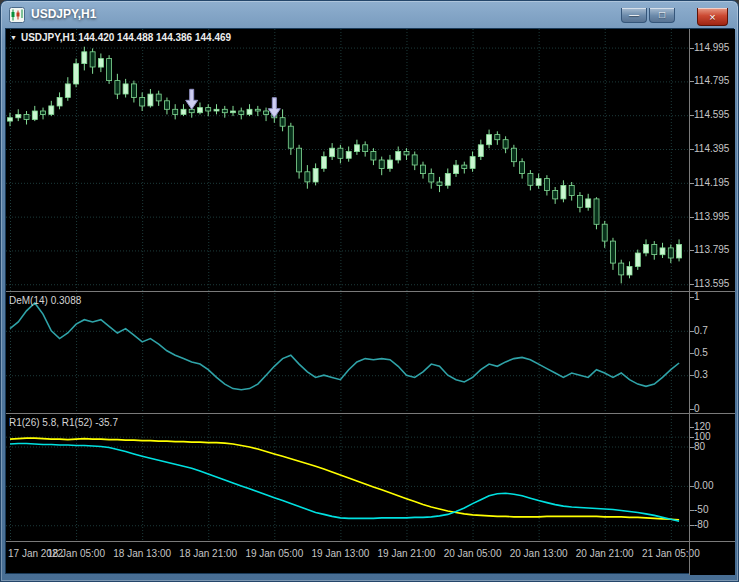 Image resolution: width=739 pixels, height=582 pixels. Describe the element at coordinates (712, 182) in the screenshot. I see `price-tick-label: 114.195` at that location.